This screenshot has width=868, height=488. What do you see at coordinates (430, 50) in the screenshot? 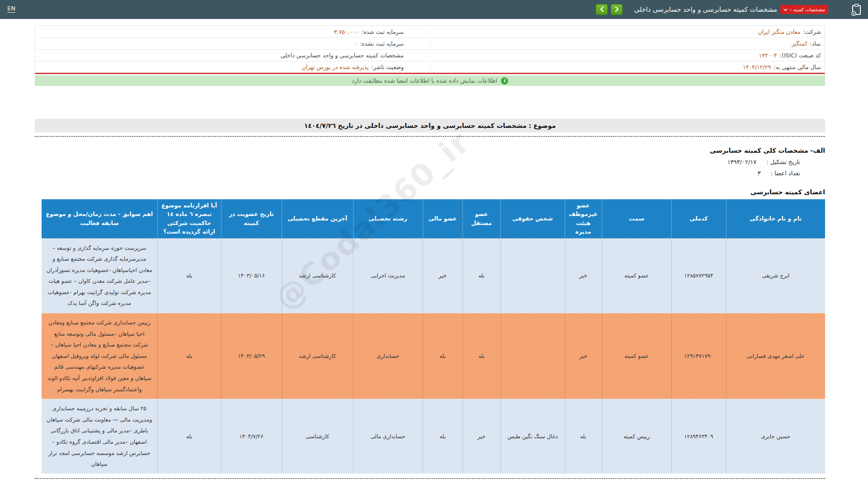
I see `company-info-table: شرکت: معادن منگنز ایران سرمایه ثبت شده: …` at bounding box center [430, 50].